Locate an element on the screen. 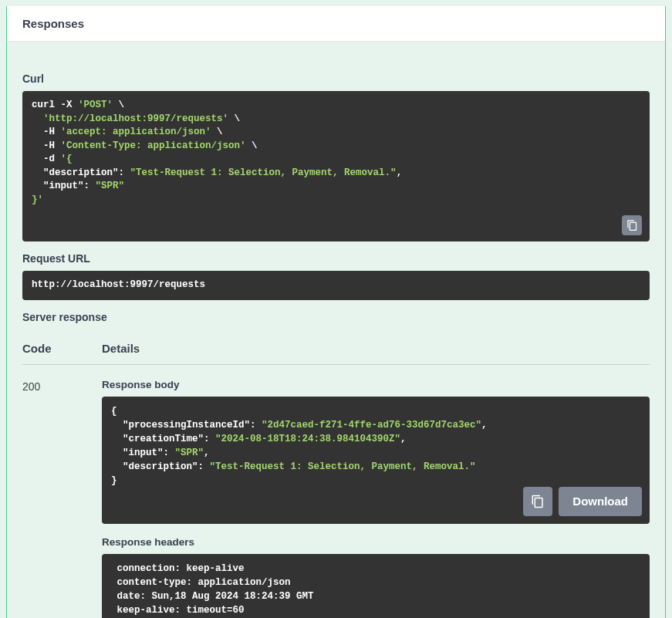 The width and height of the screenshot is (672, 618). copy-curl-button is located at coordinates (632, 225).